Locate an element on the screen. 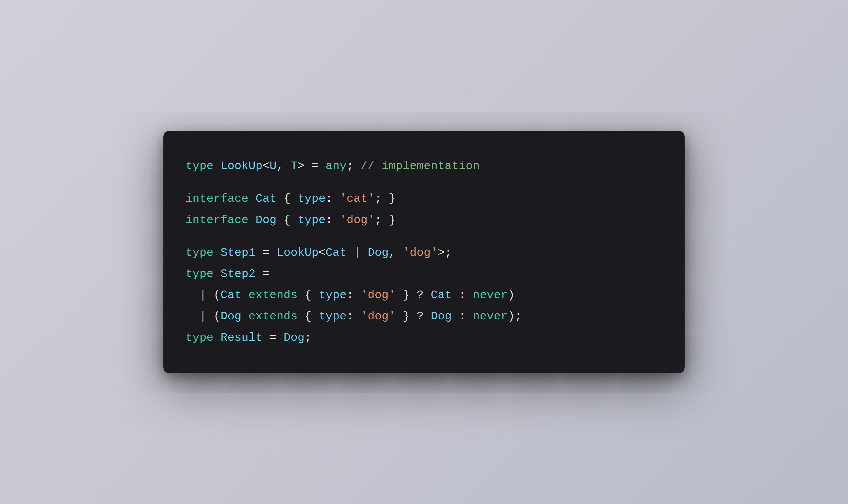 This screenshot has height=504, width=848. code-line-3: interface Dog { type: 'dog'; } is located at coordinates (424, 220).